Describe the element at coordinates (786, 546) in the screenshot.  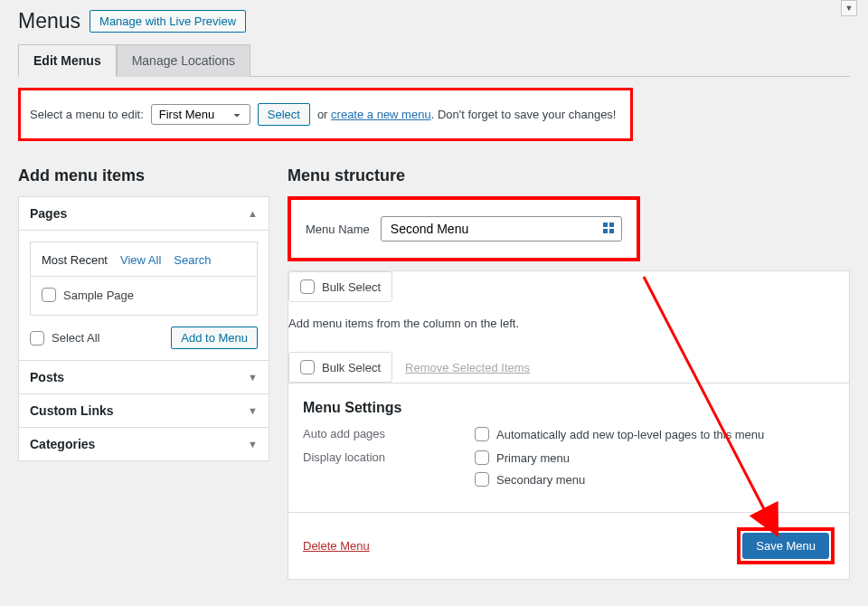
I see `save-menu-button: Save Menu` at that location.